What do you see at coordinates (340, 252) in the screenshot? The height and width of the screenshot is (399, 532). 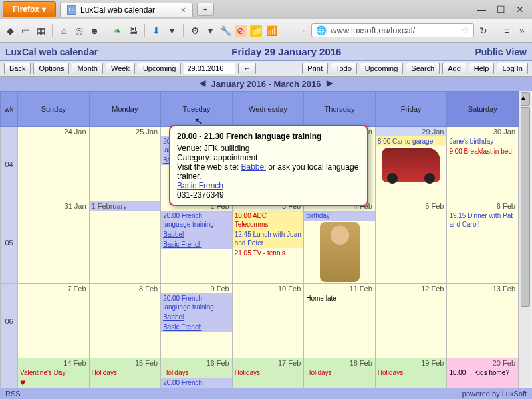 I see `avatar-image` at bounding box center [340, 252].